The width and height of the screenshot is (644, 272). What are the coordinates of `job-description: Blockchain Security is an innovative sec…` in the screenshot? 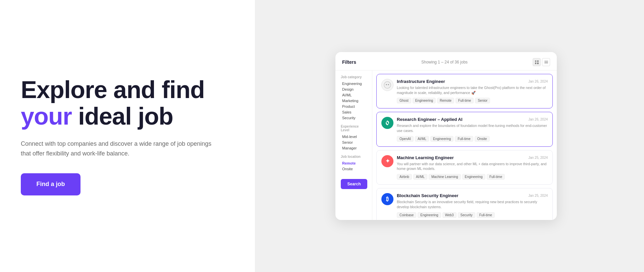 It's located at (472, 204).